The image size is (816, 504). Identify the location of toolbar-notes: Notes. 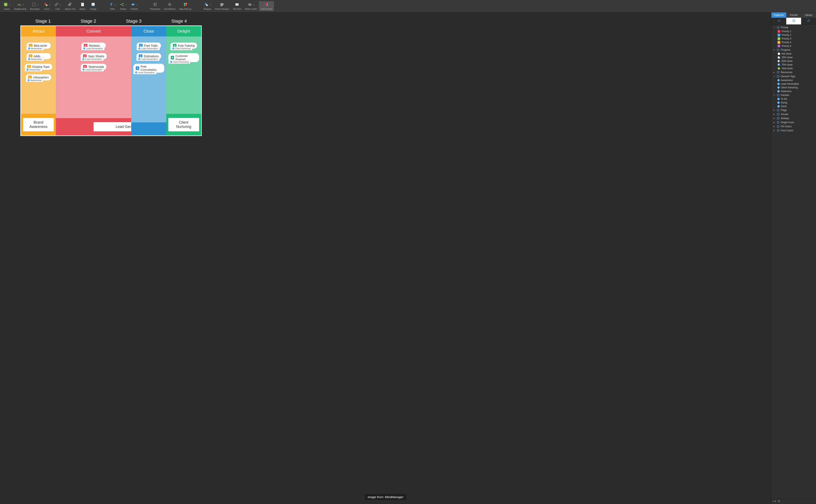
(83, 6).